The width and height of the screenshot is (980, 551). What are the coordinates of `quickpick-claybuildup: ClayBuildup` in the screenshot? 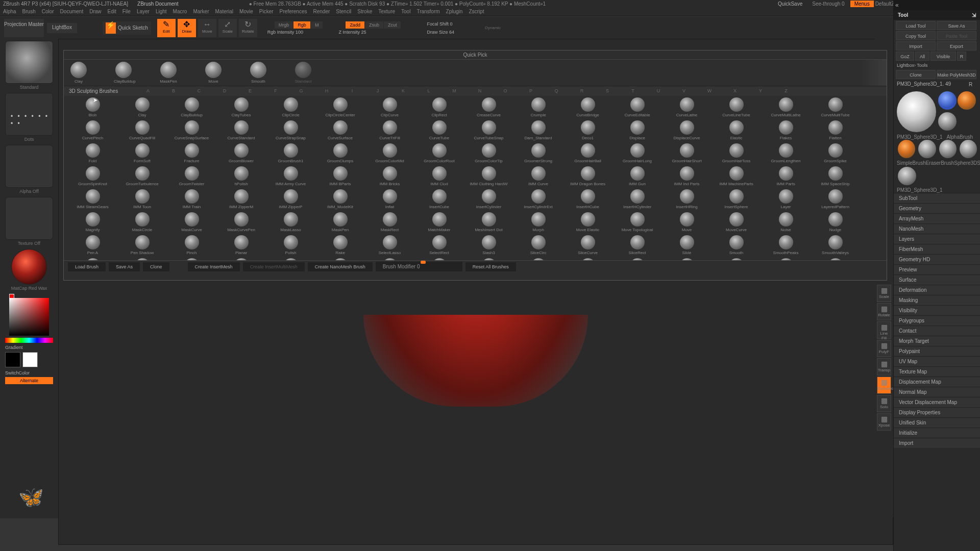 It's located at (124, 72).